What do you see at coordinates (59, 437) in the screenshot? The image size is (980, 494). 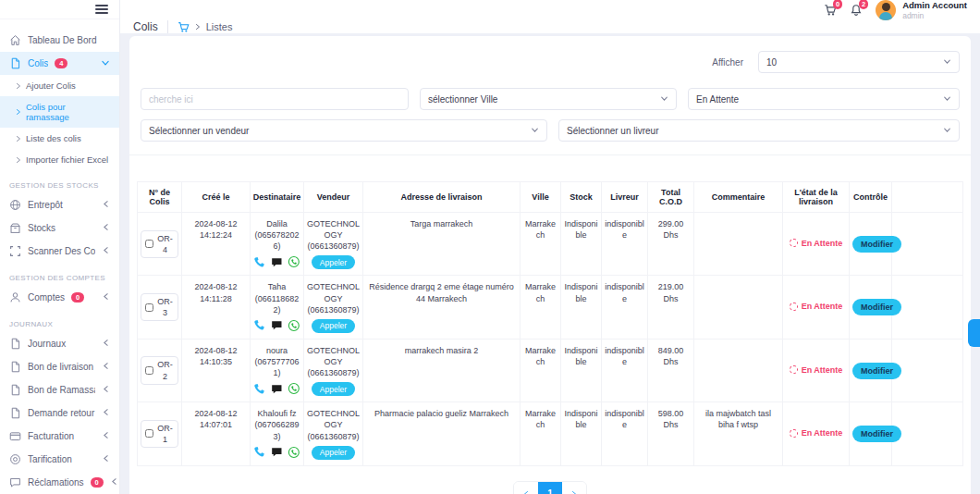 I see `sidebar-item-facturation: Facturation` at bounding box center [59, 437].